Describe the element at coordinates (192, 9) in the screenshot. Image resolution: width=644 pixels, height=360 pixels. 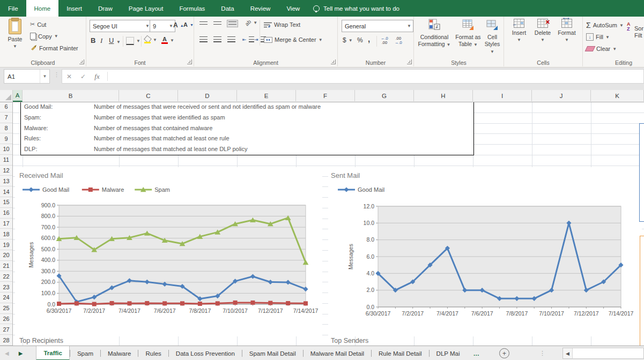
I see `ribbon-tab-formulas: Formulas` at that location.